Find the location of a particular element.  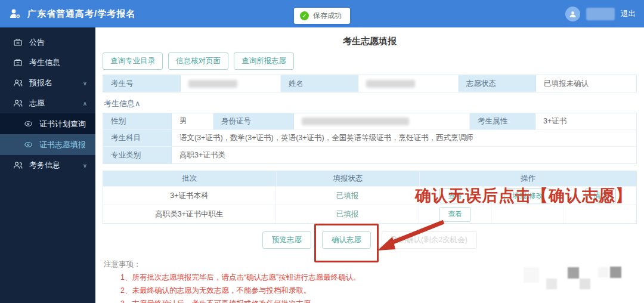

header-batch: 批次 is located at coordinates (190, 179).